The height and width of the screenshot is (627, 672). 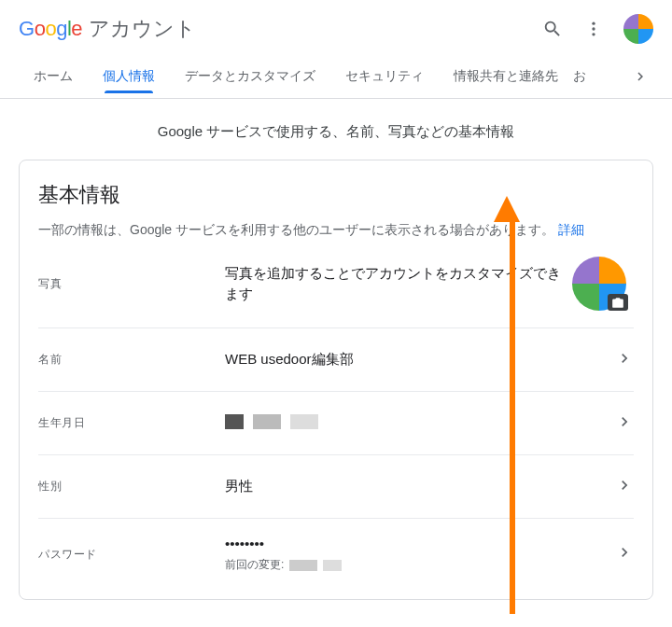 I want to click on password-last-changed: 前回の変更:, so click(x=420, y=565).